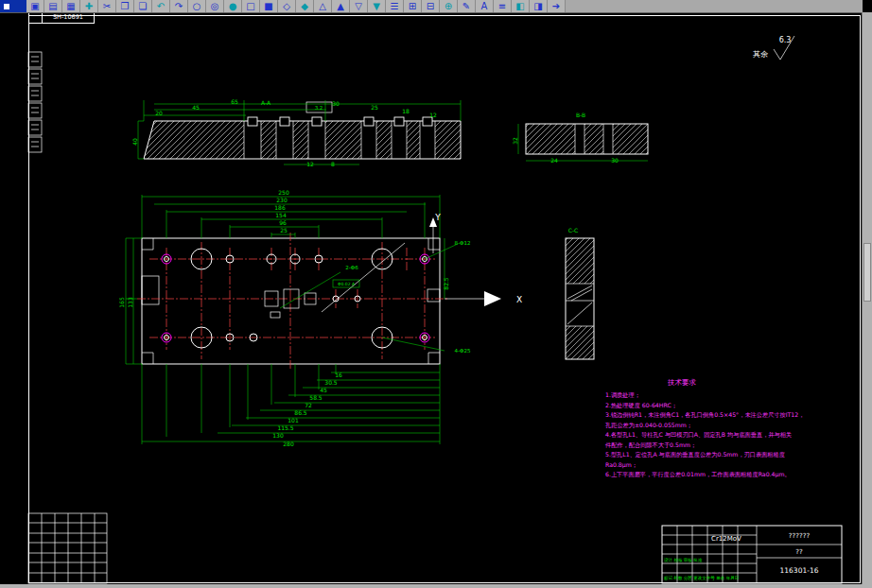  I want to click on app-icon, so click(7, 7).